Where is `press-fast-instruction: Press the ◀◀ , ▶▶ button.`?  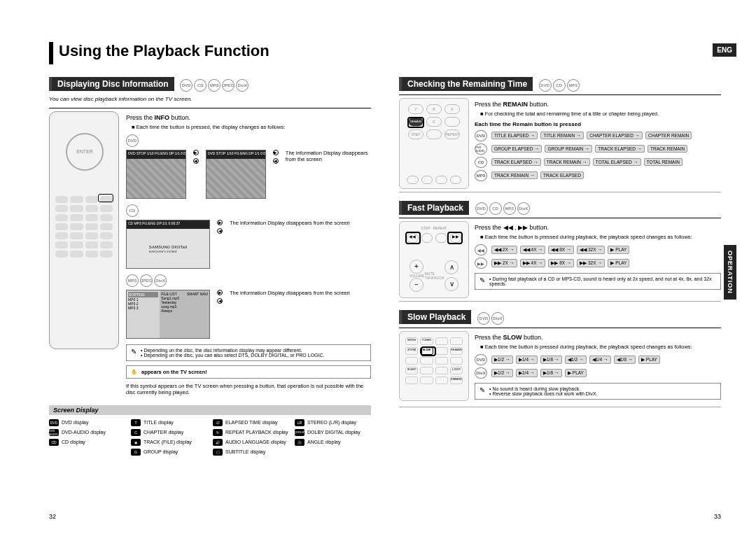 press-fast-instruction: Press the ◀◀ , ▶▶ button. is located at coordinates (598, 227).